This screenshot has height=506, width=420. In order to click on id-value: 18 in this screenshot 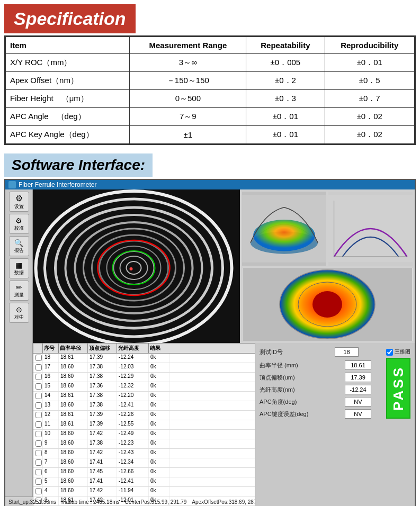, I will do `click(346, 352)`.